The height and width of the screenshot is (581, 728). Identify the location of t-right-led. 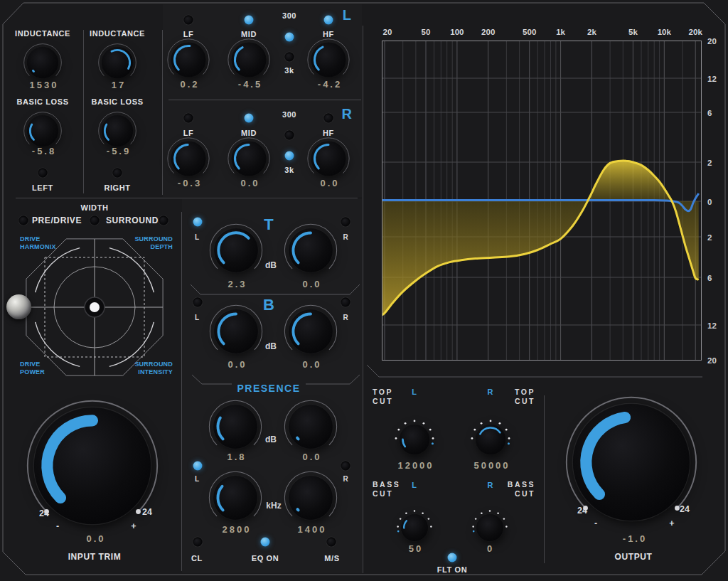
(346, 222).